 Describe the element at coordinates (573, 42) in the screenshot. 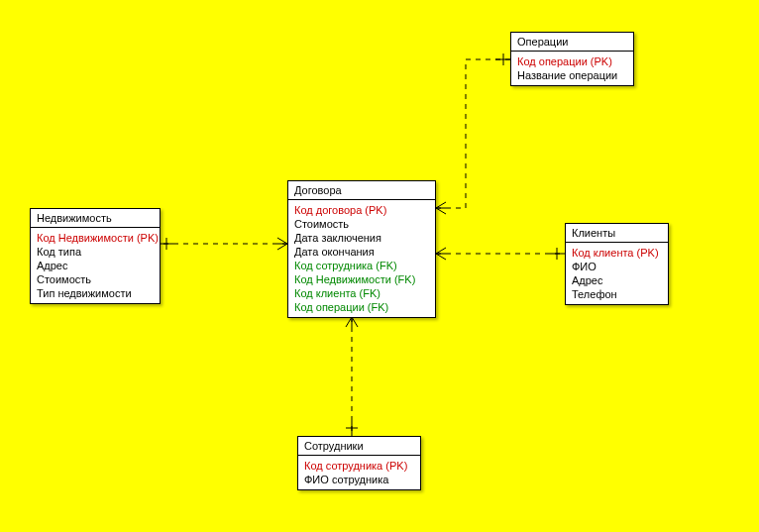

I see `entity-title: Операции` at that location.